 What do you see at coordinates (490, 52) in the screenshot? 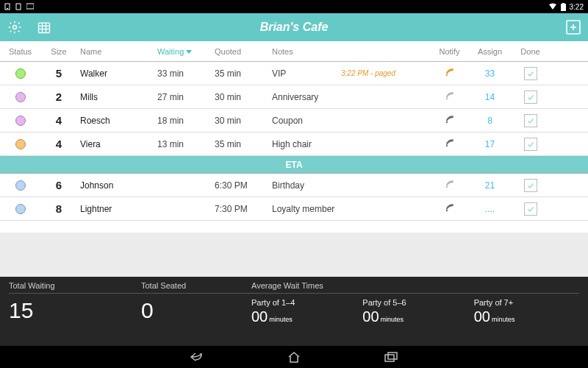
I see `col-assign: Assign` at bounding box center [490, 52].